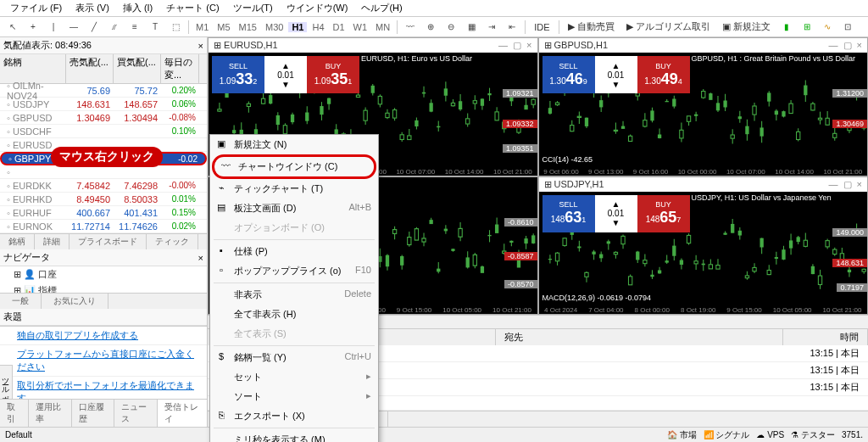  What do you see at coordinates (103, 361) in the screenshot?
I see `theme-item-1: プラットフォームから直接口座にご入金ください` at bounding box center [103, 361].